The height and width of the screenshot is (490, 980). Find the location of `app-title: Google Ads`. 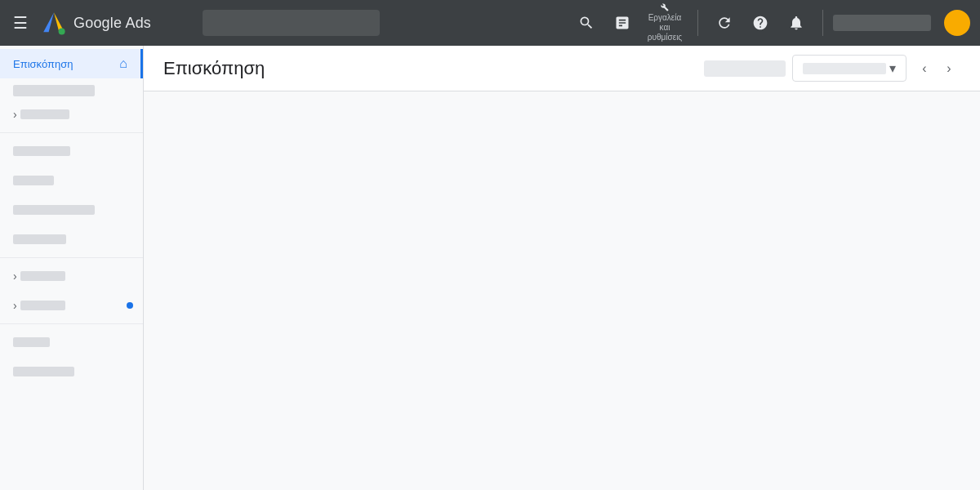

app-title: Google Ads is located at coordinates (113, 23).